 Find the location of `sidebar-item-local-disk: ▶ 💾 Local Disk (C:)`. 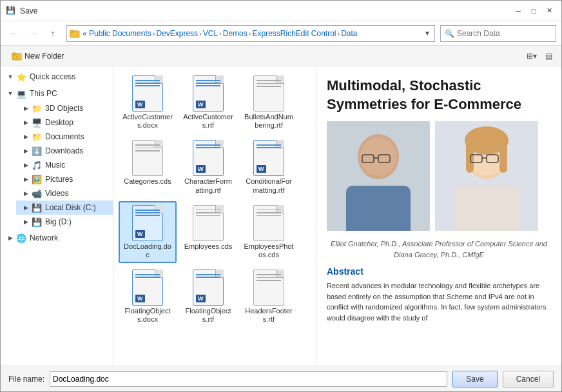

sidebar-item-local-disk: ▶ 💾 Local Disk (C:) is located at coordinates (64, 208).